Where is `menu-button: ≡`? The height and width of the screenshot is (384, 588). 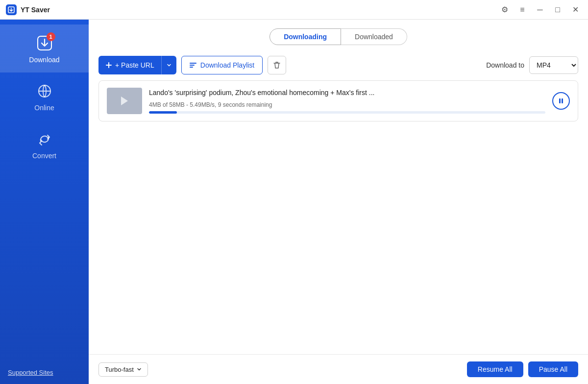 menu-button: ≡ is located at coordinates (522, 10).